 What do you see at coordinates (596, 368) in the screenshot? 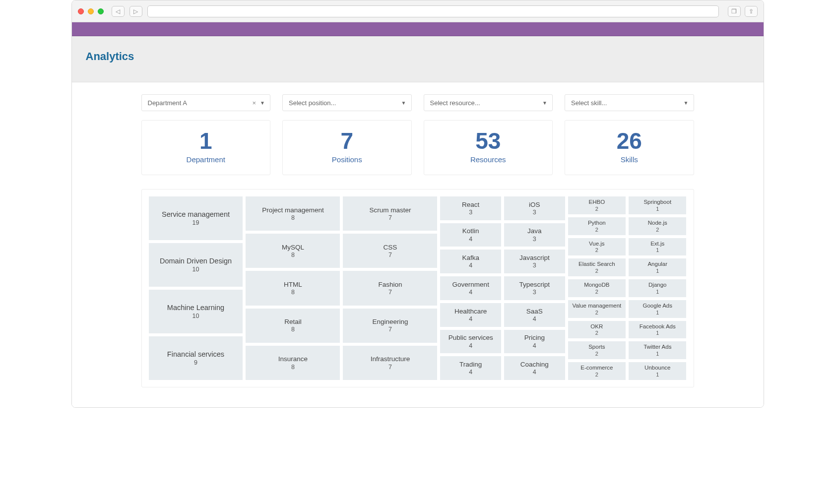
I see `tile-name: E-commerce` at bounding box center [596, 368].